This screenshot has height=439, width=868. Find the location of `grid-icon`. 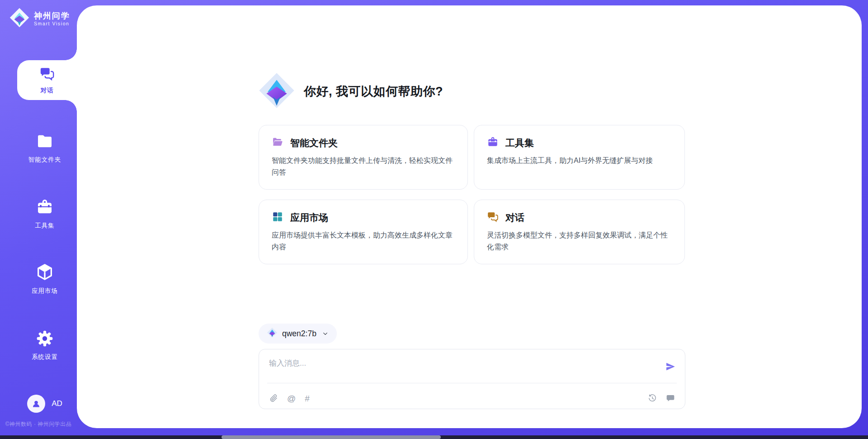

grid-icon is located at coordinates (278, 218).